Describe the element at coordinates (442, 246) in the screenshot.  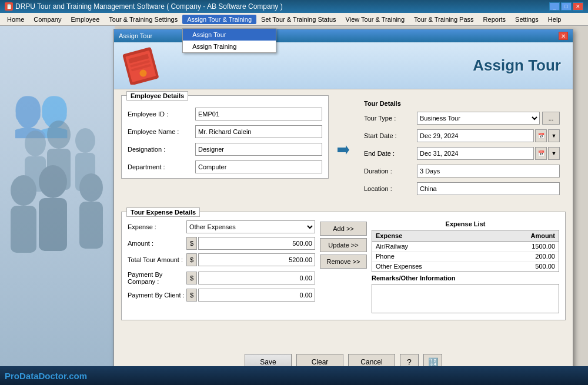
I see `expense-list-cell-expense: Air/Railway` at that location.